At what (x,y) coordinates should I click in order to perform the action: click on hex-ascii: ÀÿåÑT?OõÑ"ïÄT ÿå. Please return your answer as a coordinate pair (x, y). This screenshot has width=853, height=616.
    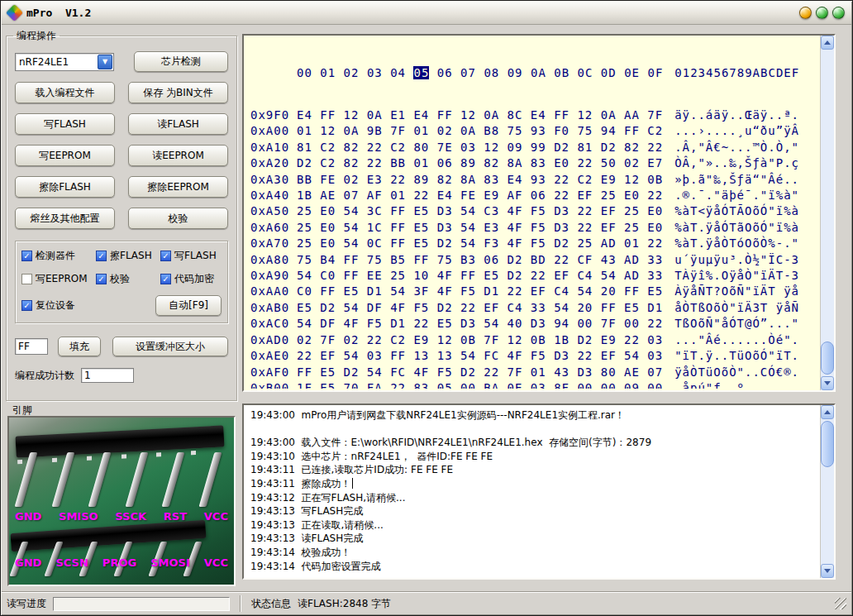
    Looking at the image, I should click on (737, 291).